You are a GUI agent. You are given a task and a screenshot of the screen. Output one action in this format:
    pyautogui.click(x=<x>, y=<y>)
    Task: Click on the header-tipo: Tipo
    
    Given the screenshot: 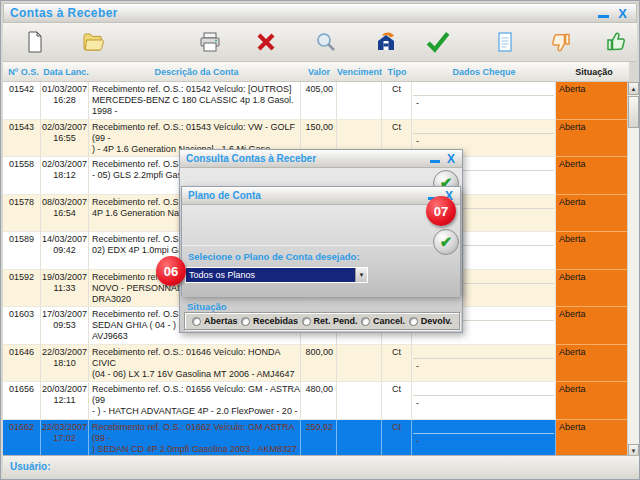 What is the action you would take?
    pyautogui.click(x=397, y=72)
    